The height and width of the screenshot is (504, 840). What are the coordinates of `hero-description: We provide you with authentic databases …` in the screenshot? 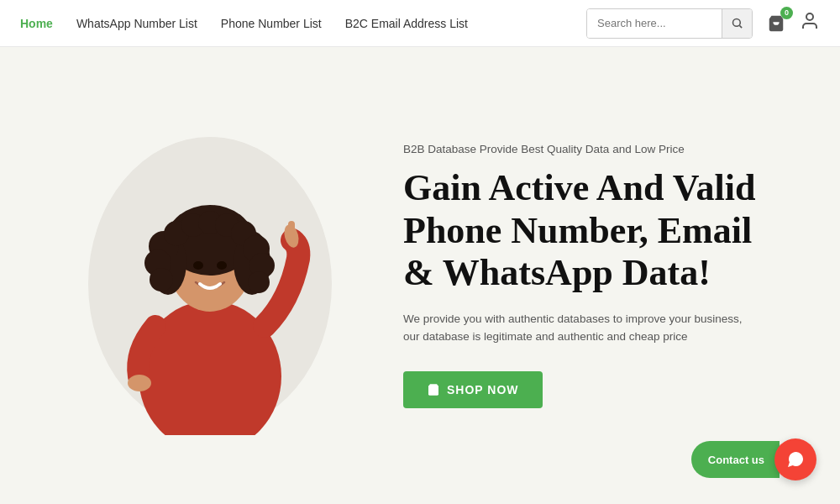 It's located at (580, 328).